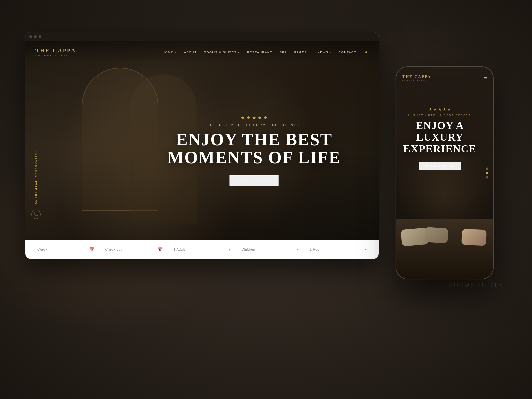 The image size is (532, 399). I want to click on nav-link-rooms: ROOMS & SUITES ▾, so click(222, 52).